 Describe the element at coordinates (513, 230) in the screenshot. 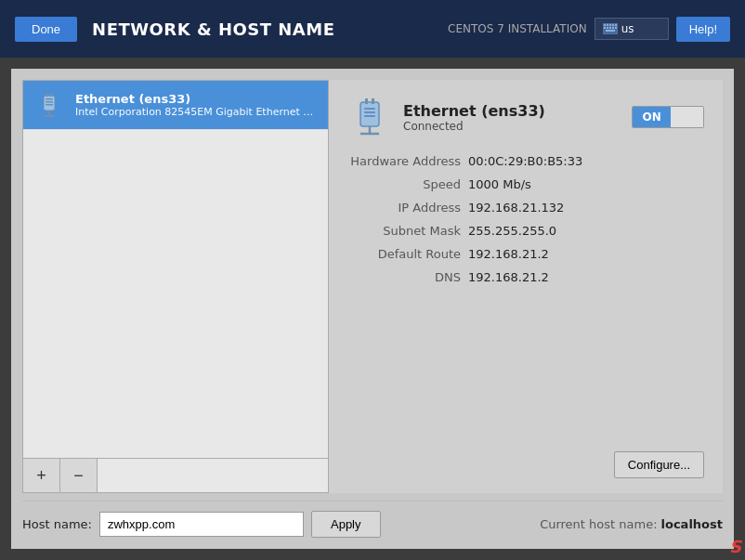

I see `subnet-mask-value: 255.255.255.0` at that location.